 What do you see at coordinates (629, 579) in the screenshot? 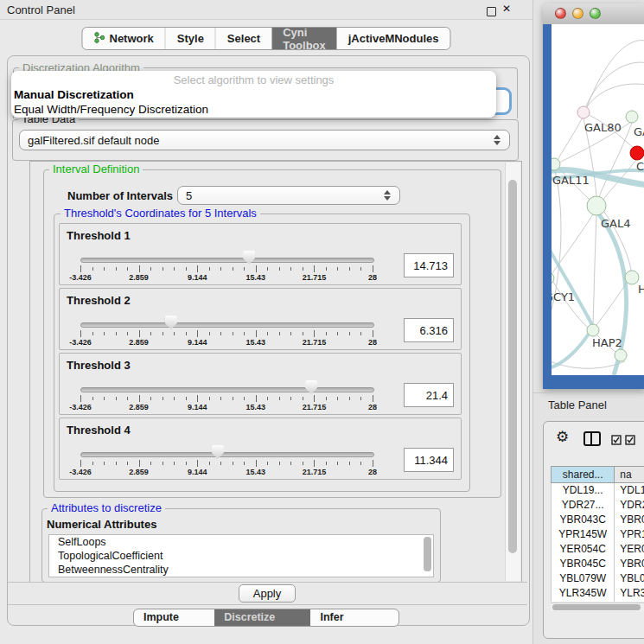
I see `cell-name: YBL0` at bounding box center [629, 579].